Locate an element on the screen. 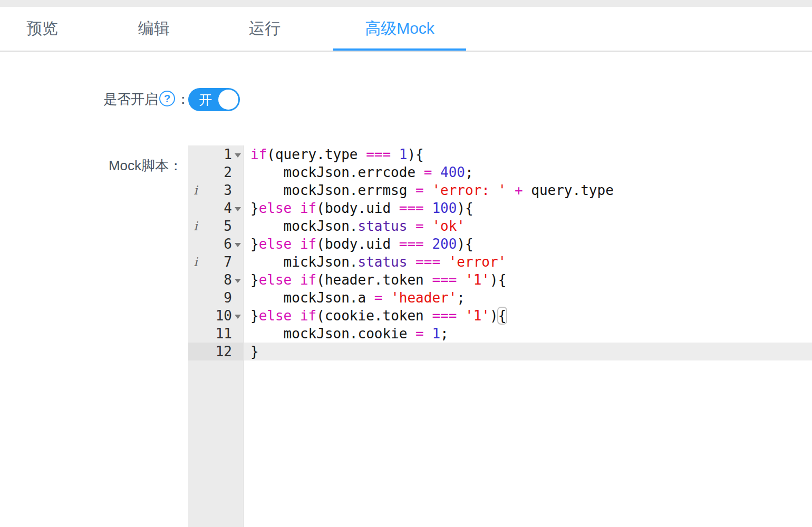 The width and height of the screenshot is (812, 527). line-number: 2 is located at coordinates (217, 172).